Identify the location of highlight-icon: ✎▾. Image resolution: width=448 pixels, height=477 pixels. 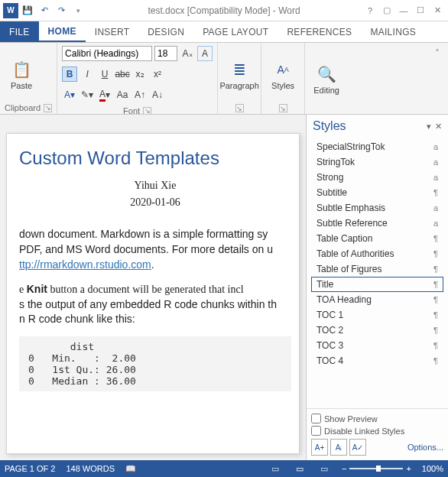
(87, 95).